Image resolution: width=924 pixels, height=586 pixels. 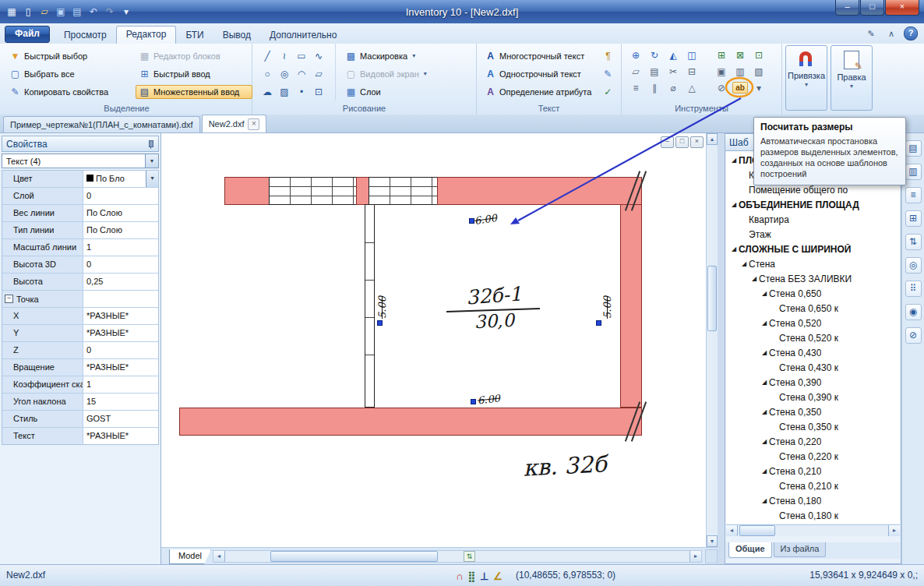 I want to click on tree-item: Стена 0,210 к, so click(x=813, y=486).